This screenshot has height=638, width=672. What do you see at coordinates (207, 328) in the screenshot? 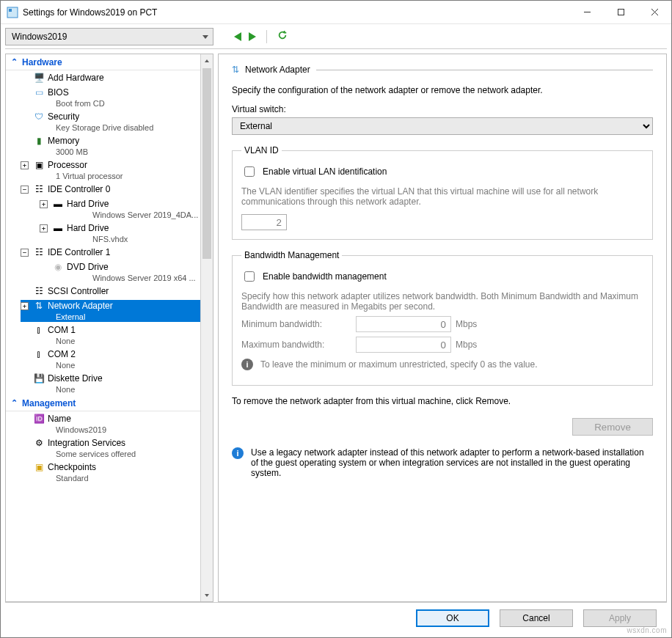
I see `scrollbar-vertical` at bounding box center [207, 328].